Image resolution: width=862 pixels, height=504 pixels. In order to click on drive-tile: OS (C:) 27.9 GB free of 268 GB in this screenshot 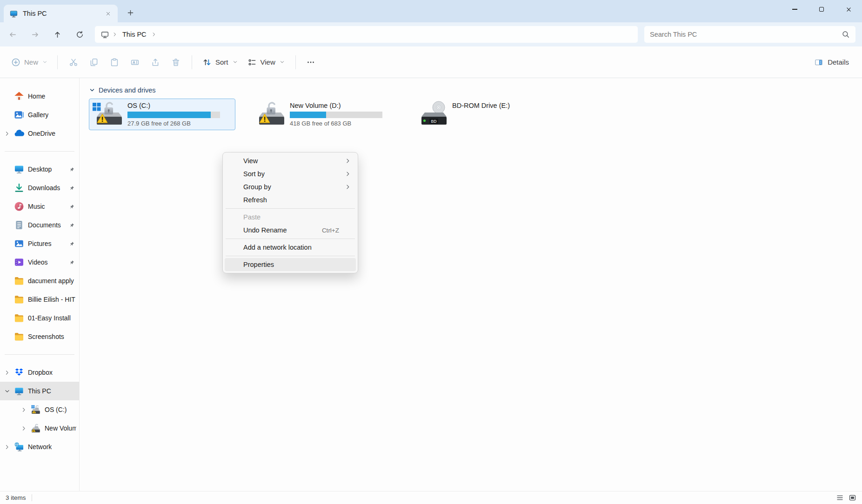, I will do `click(162, 114)`.